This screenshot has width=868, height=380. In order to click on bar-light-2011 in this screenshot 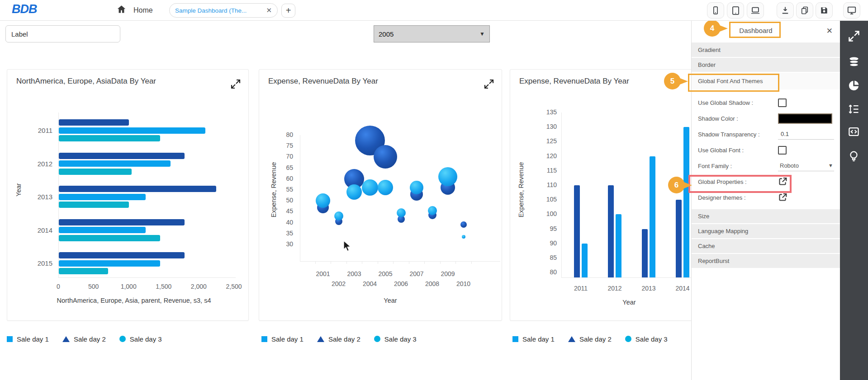, I will do `click(584, 260)`.